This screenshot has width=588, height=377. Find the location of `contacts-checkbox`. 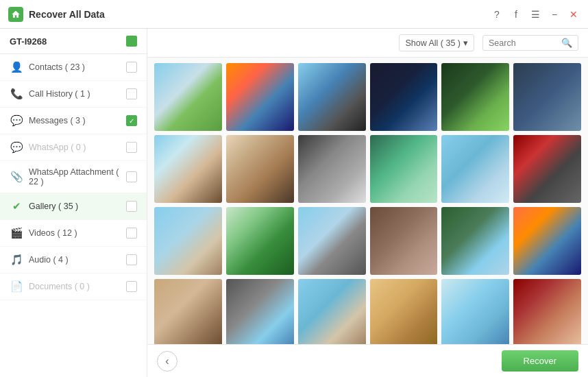

contacts-checkbox is located at coordinates (132, 67).